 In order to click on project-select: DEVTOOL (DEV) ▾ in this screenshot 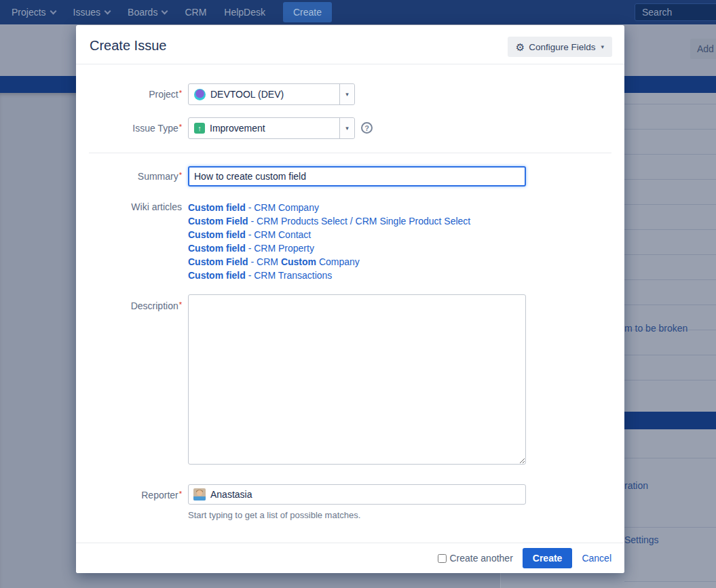, I will do `click(271, 94)`.